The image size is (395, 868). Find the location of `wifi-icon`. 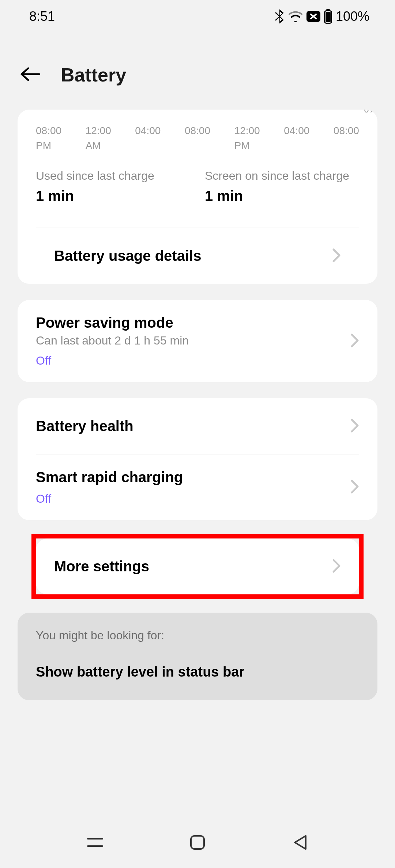

wifi-icon is located at coordinates (296, 16).